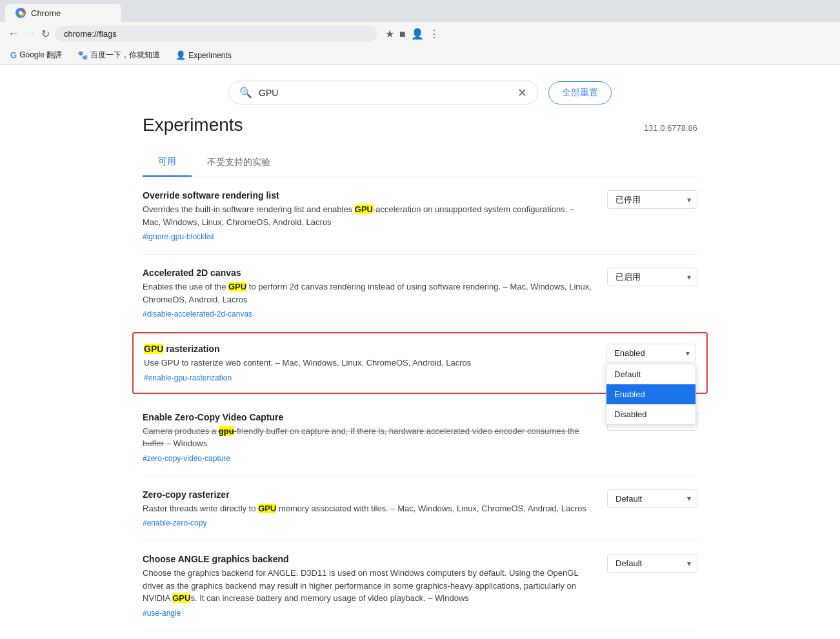 The image size is (840, 639). I want to click on tabs-row: 可用 不受支持的实验, so click(420, 162).